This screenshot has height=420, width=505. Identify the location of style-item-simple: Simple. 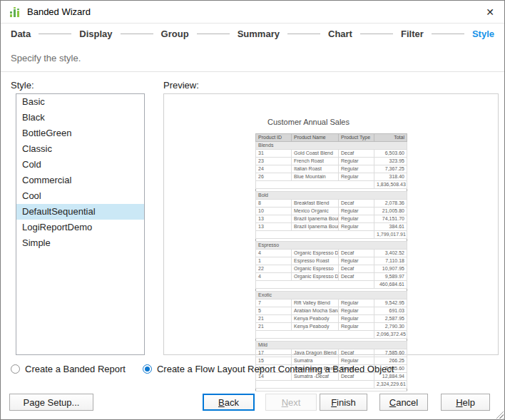
(80, 243).